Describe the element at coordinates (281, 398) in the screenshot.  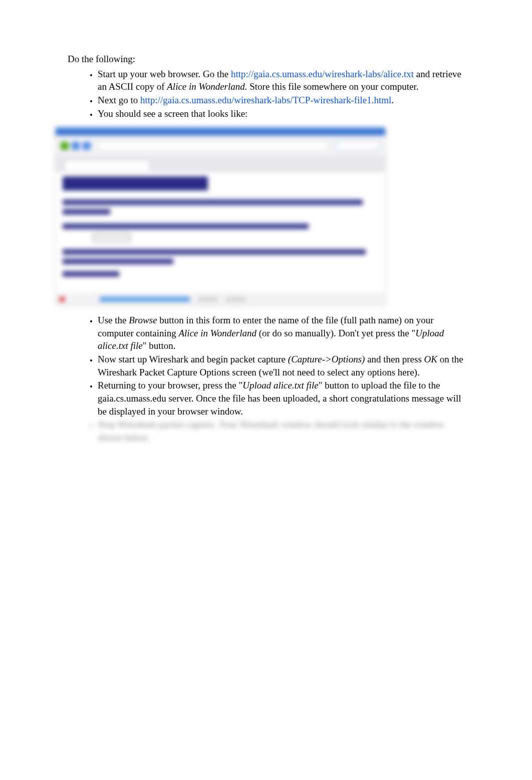
I see `list-item: Returning to your browser, press the "Up…` at that location.